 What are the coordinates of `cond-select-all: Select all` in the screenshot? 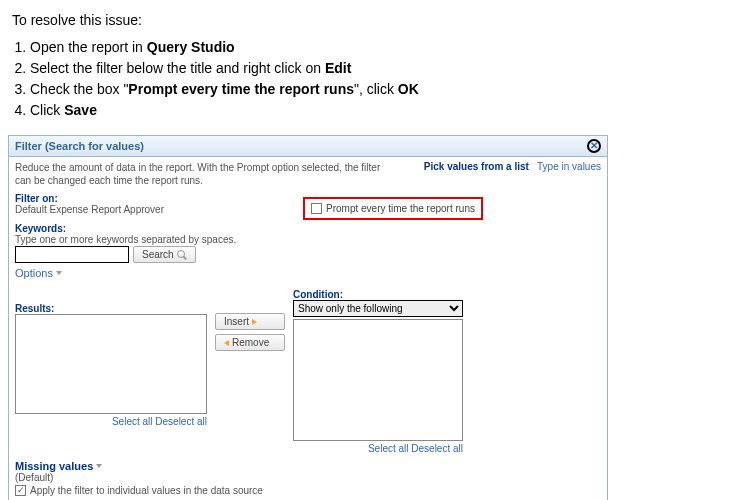 It's located at (388, 448).